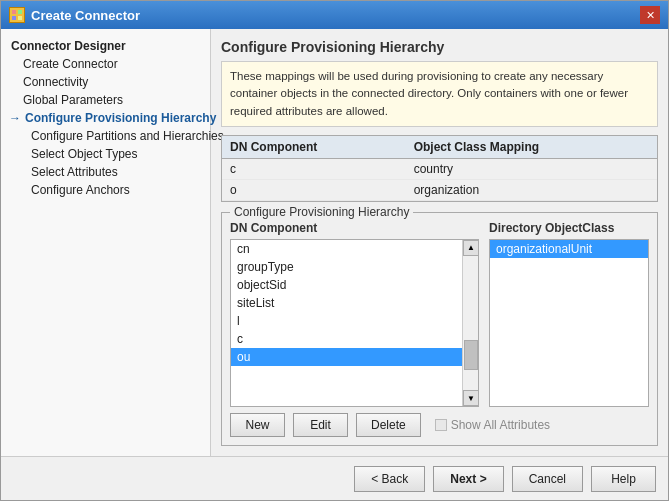 The height and width of the screenshot is (501, 669). What do you see at coordinates (334, 15) in the screenshot?
I see `title-bar: Create Connector ✕` at bounding box center [334, 15].